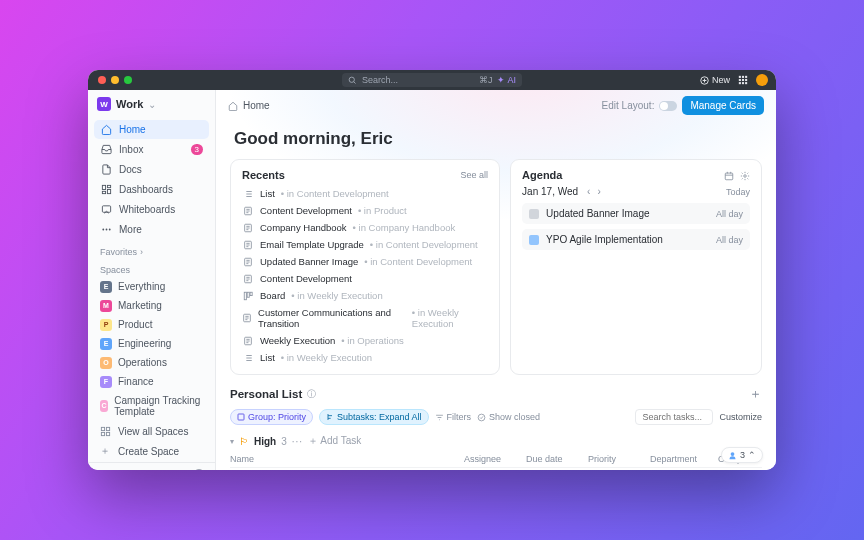 The height and width of the screenshot is (540, 864). I want to click on invite-button: Invite, so click(127, 470).